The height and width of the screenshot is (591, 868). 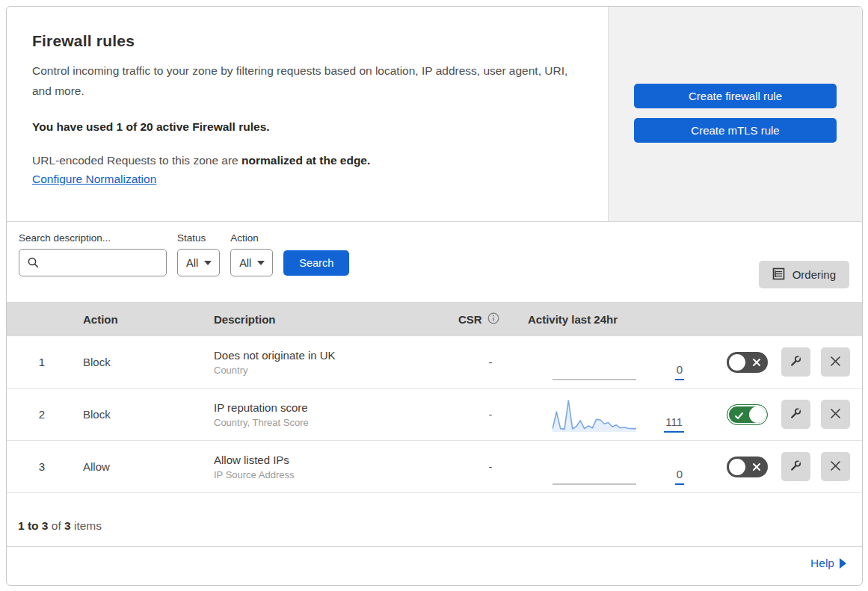 What do you see at coordinates (67, 526) in the screenshot?
I see `total-count: 3` at bounding box center [67, 526].